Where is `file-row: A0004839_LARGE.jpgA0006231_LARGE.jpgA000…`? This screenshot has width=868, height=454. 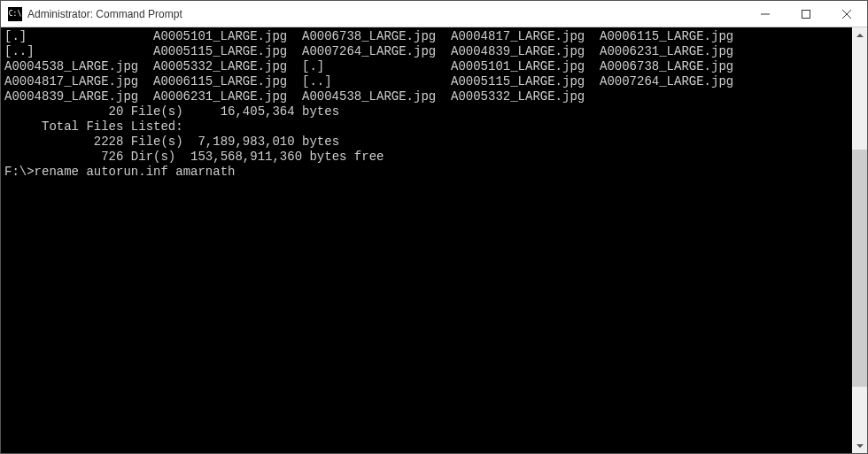
file-row: A0004839_LARGE.jpgA0006231_LARGE.jpgA000… is located at coordinates (427, 97).